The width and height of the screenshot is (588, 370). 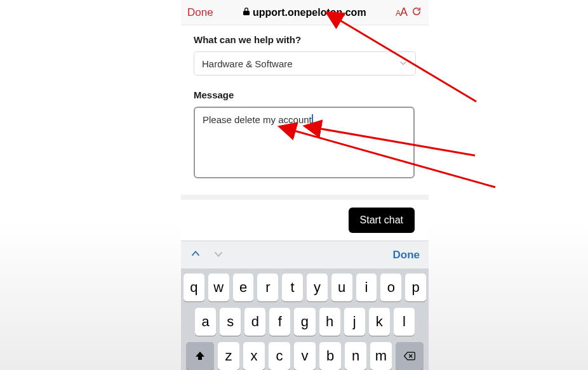 I want to click on key-s: s, so click(x=230, y=322).